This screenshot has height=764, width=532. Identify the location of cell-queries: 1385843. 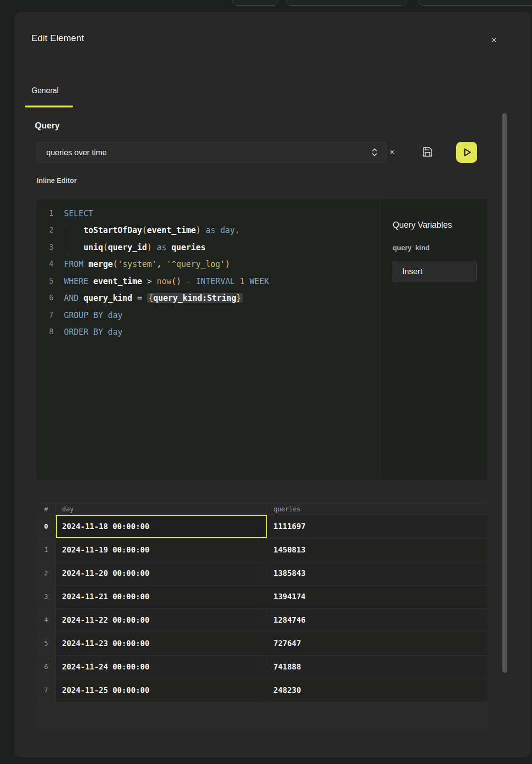
(377, 573).